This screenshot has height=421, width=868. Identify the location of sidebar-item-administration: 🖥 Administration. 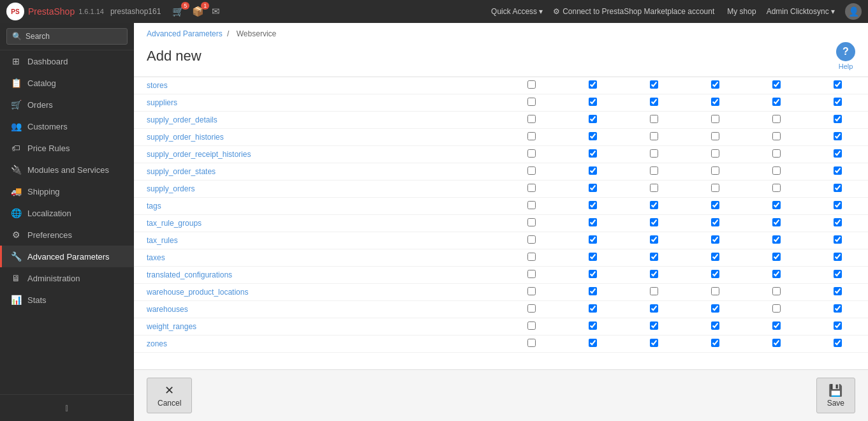
(67, 278).